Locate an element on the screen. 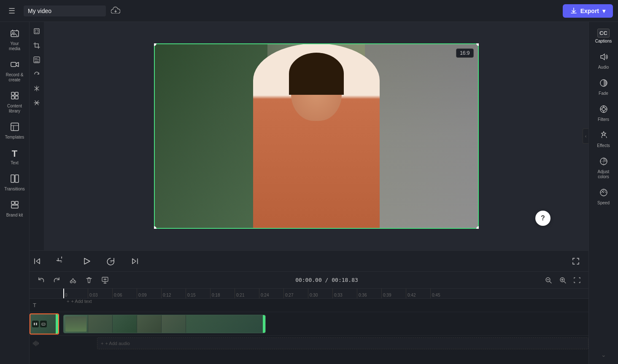 The height and width of the screenshot is (364, 618). flip-h-tool-button is located at coordinates (37, 88).